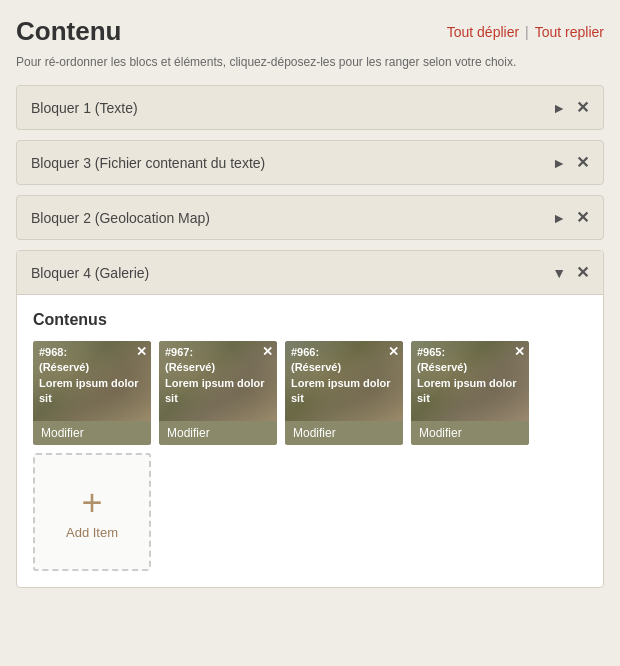 The width and height of the screenshot is (620, 666). Describe the element at coordinates (559, 163) in the screenshot. I see `expand-icon-3: ►` at that location.